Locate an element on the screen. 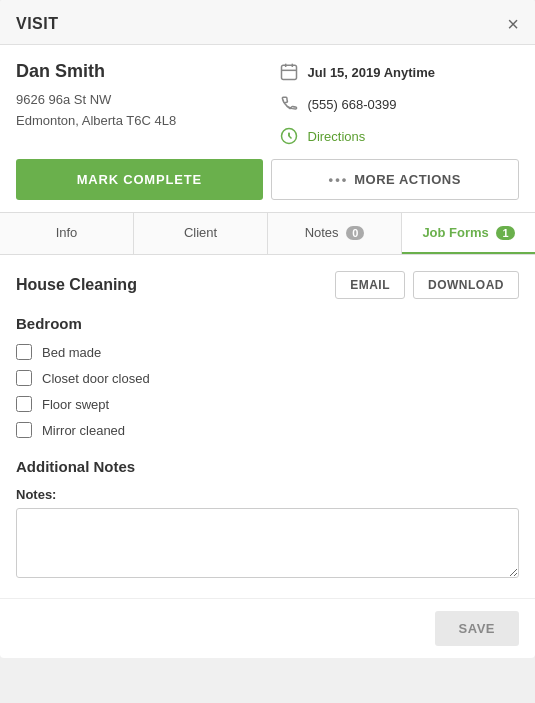  email-button: EMAIL is located at coordinates (370, 285).